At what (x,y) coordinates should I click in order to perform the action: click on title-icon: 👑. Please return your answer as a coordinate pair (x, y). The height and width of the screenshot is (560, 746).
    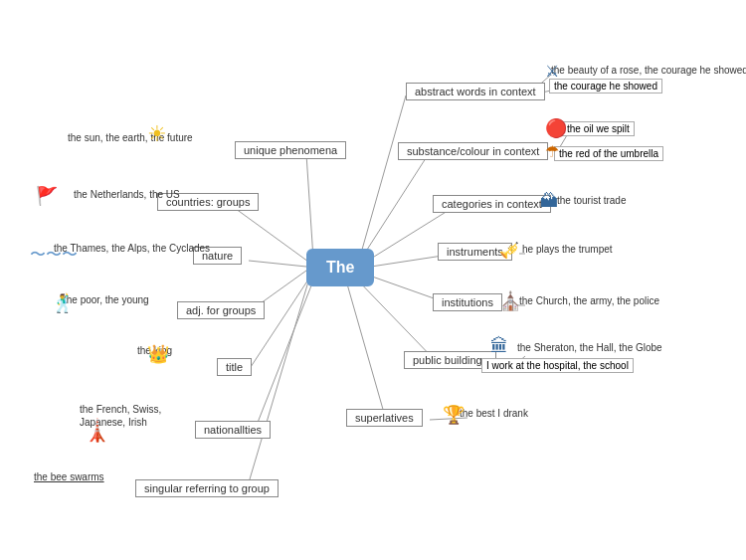
    Looking at the image, I should click on (158, 354).